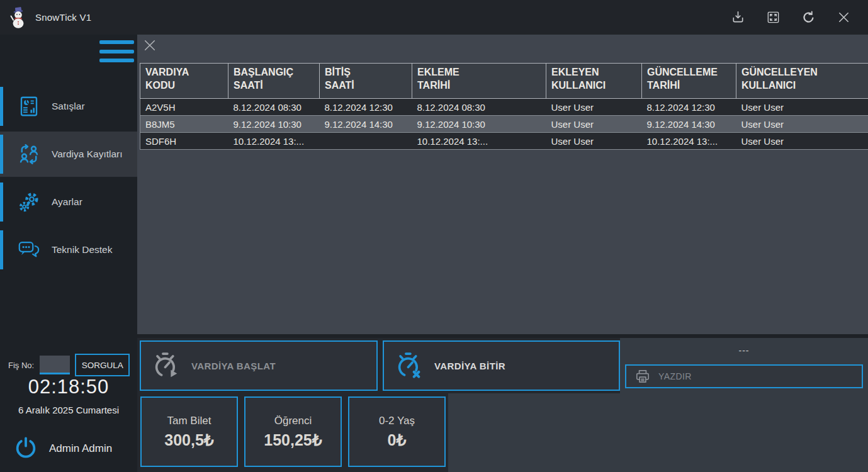  I want to click on power-icon, so click(26, 448).